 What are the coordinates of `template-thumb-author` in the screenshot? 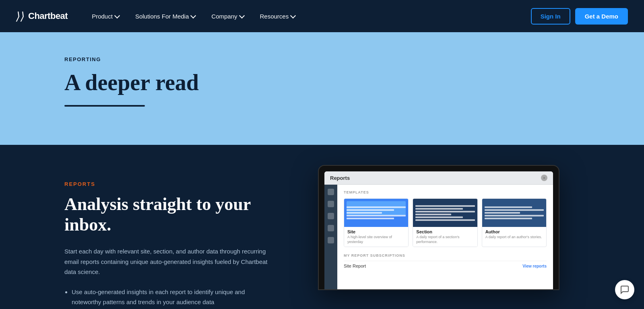 It's located at (514, 213).